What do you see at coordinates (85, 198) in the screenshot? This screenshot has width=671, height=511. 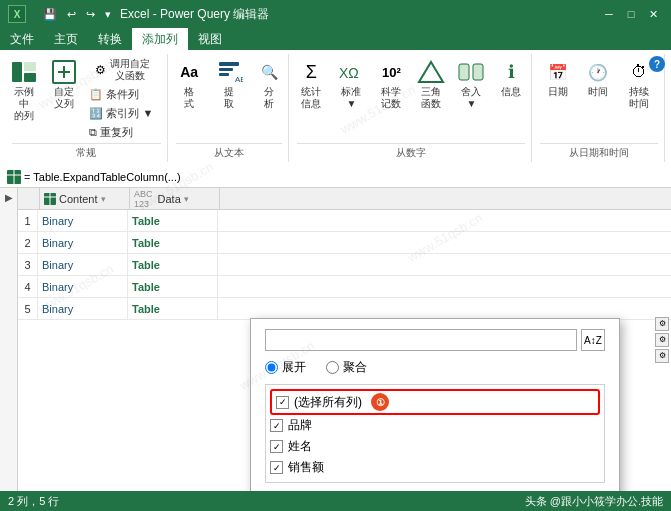 I see `col-header-content: Content ▾` at bounding box center [85, 198].